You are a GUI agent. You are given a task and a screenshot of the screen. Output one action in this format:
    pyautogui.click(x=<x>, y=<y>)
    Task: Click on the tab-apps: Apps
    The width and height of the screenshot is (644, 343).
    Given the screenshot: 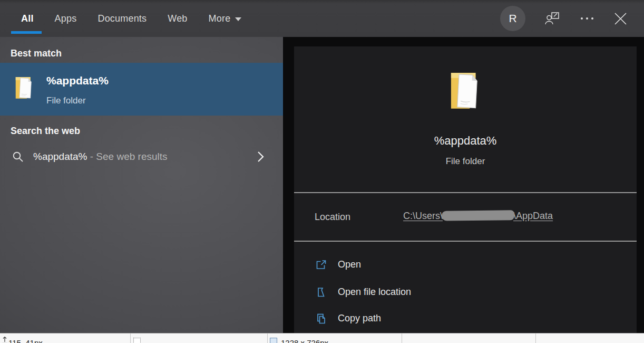 What is the action you would take?
    pyautogui.click(x=66, y=19)
    